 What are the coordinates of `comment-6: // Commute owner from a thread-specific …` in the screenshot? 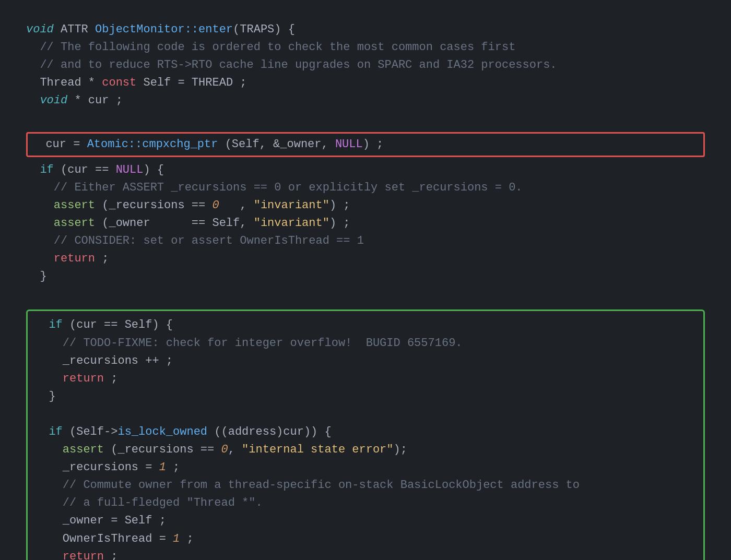 It's located at (307, 485).